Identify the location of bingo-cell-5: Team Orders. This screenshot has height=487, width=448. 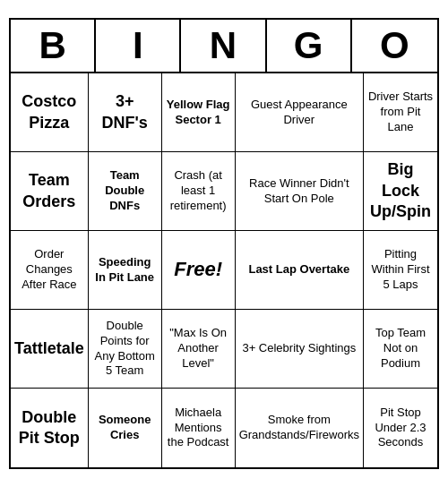
(50, 192).